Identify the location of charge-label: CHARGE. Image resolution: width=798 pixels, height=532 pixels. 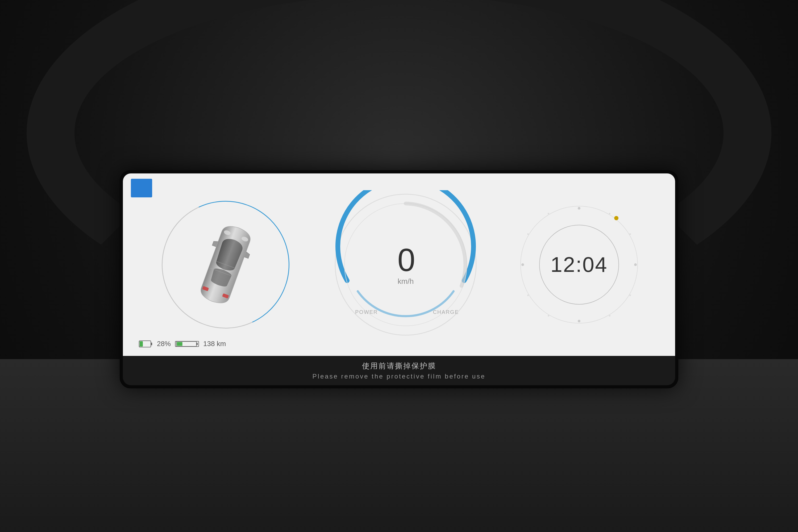
(446, 312).